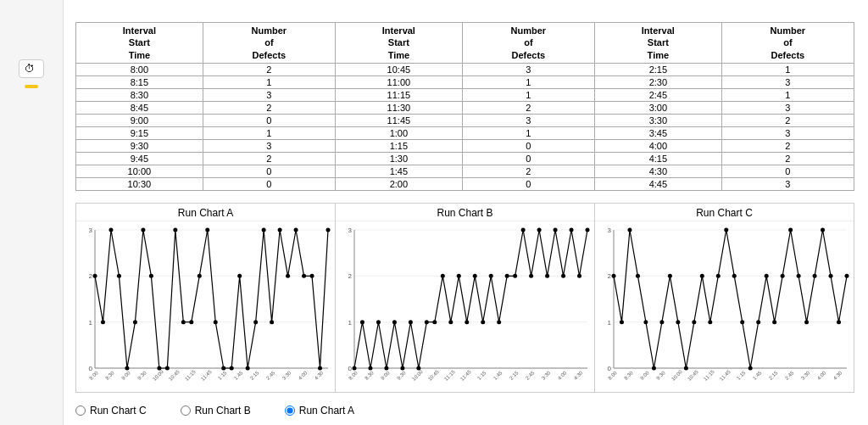 Image resolution: width=868 pixels, height=425 pixels. Describe the element at coordinates (658, 171) in the screenshot. I see `table-cell: 4:30` at that location.